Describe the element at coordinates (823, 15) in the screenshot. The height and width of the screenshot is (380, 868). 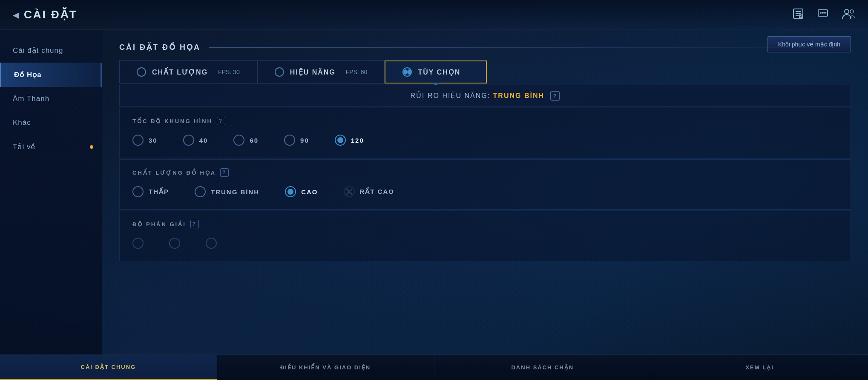
I see `chat-icon` at that location.